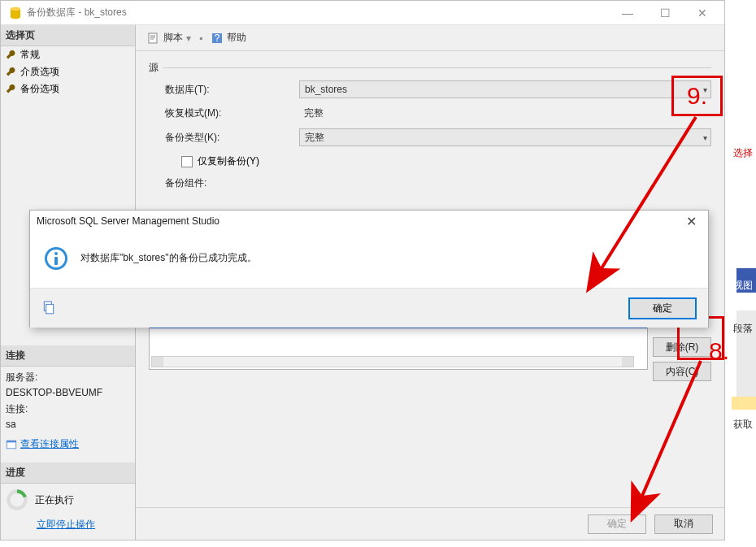 The height and width of the screenshot is (547, 756). What do you see at coordinates (49, 308) in the screenshot?
I see `copy-icon` at bounding box center [49, 308].